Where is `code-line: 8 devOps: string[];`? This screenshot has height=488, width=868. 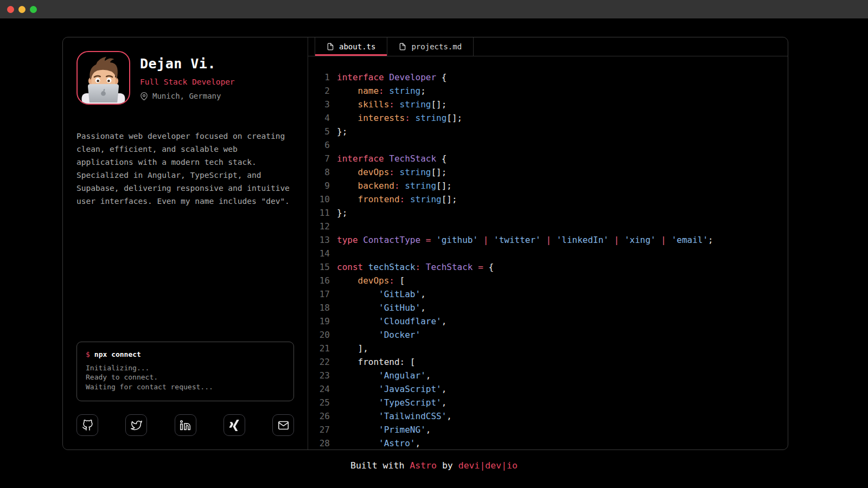
code-line: 8 devOps: string[]; is located at coordinates (548, 172).